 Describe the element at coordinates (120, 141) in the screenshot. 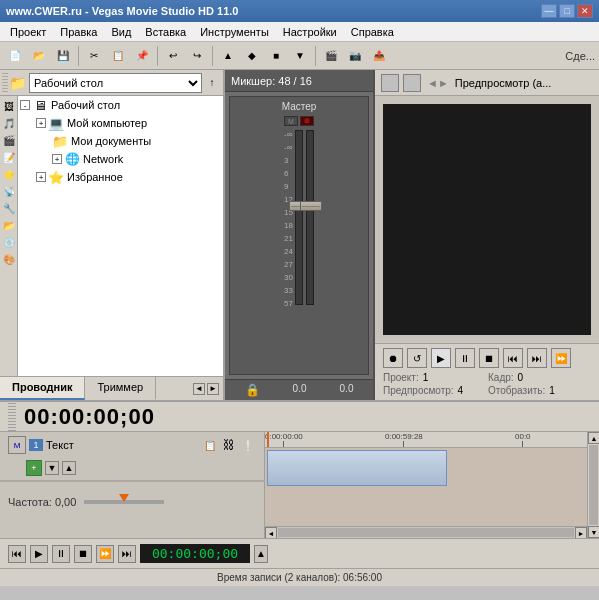

I see `tree-item-mydocs: 📁 Мои документы` at that location.